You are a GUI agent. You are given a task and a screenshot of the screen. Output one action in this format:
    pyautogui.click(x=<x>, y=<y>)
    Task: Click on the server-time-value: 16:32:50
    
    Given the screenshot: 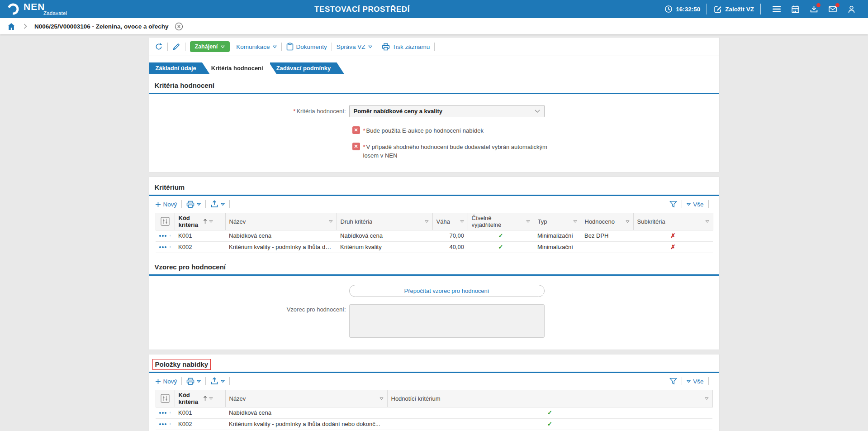 What is the action you would take?
    pyautogui.click(x=688, y=9)
    